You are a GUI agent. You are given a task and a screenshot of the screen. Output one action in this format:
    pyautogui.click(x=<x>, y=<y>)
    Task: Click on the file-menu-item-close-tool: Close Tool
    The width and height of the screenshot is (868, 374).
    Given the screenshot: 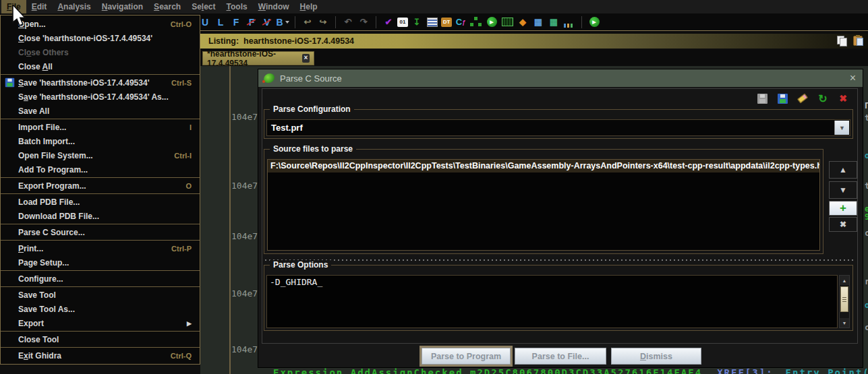 What is the action you would take?
    pyautogui.click(x=100, y=340)
    